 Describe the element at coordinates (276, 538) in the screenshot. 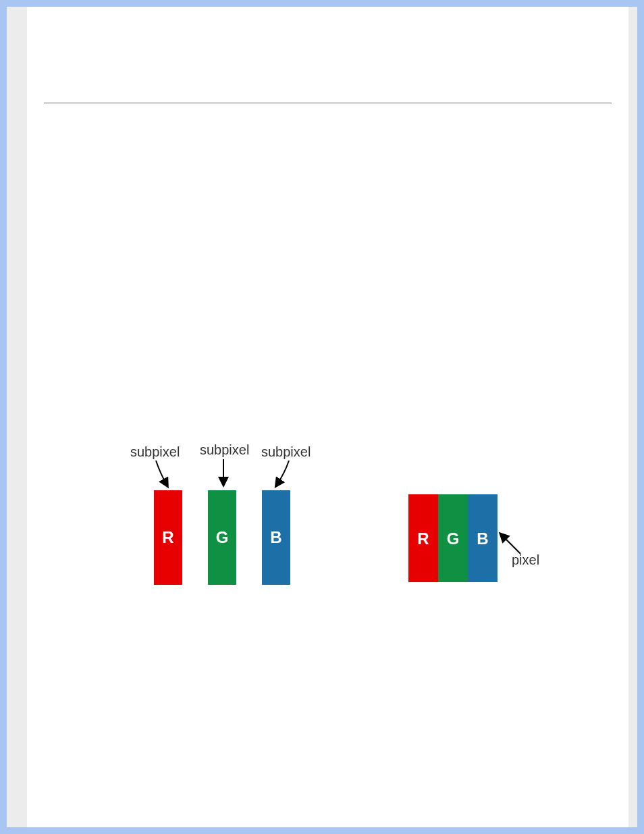

I see `subpixel-blue-bar: B` at that location.